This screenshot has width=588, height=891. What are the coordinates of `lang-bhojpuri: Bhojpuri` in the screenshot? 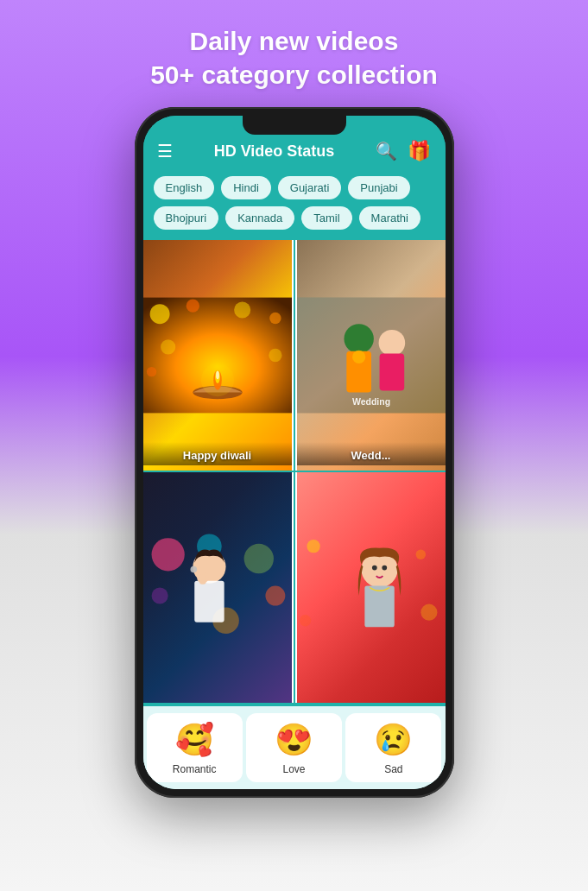 It's located at (187, 218).